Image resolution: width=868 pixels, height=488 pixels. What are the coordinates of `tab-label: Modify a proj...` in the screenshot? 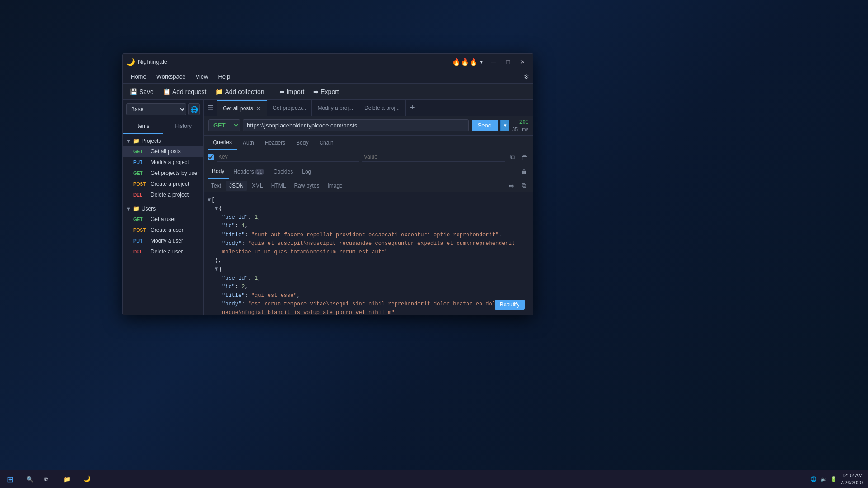 It's located at (335, 108).